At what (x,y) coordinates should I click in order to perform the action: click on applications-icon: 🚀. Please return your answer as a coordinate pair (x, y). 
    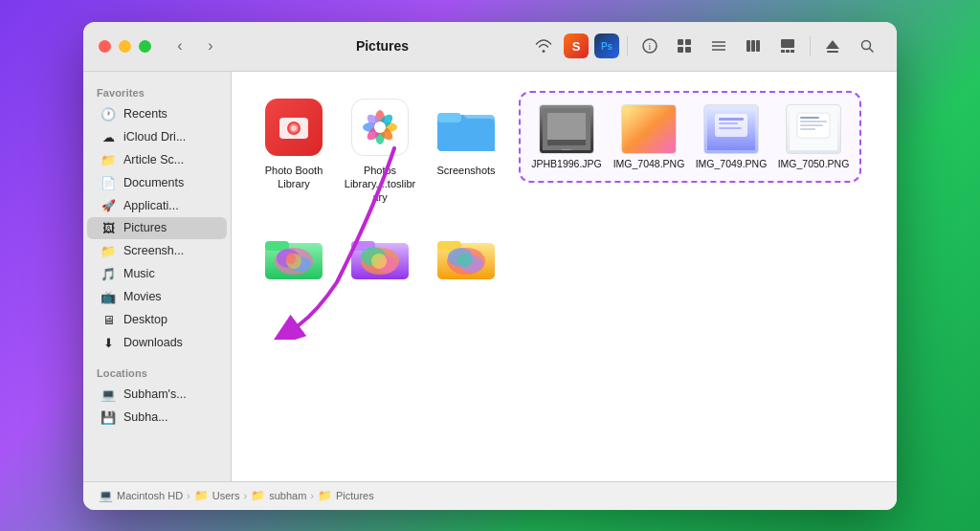
    Looking at the image, I should click on (108, 206).